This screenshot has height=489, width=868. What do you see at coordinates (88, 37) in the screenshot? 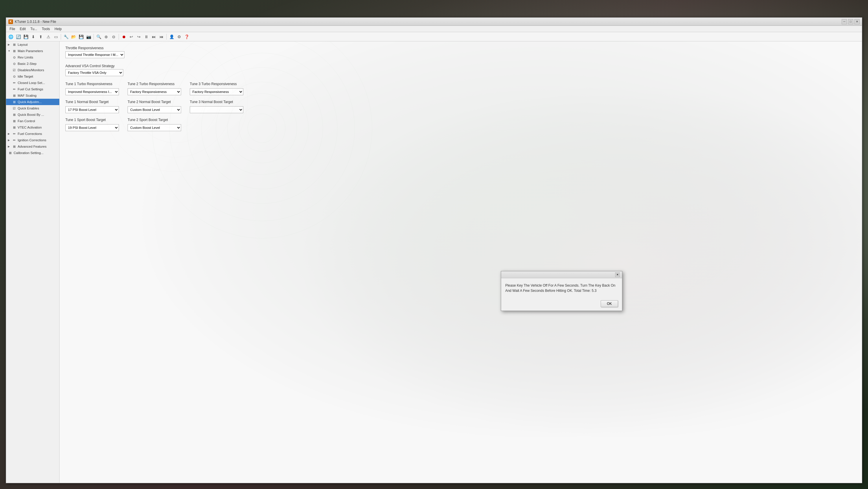
I see `toolbar-btn-camera: 📷` at bounding box center [88, 37].